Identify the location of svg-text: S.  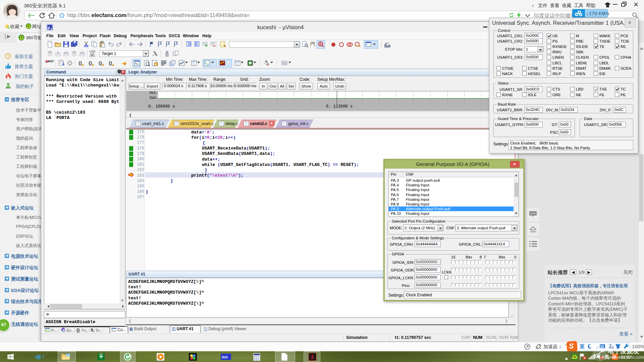
(156, 64).